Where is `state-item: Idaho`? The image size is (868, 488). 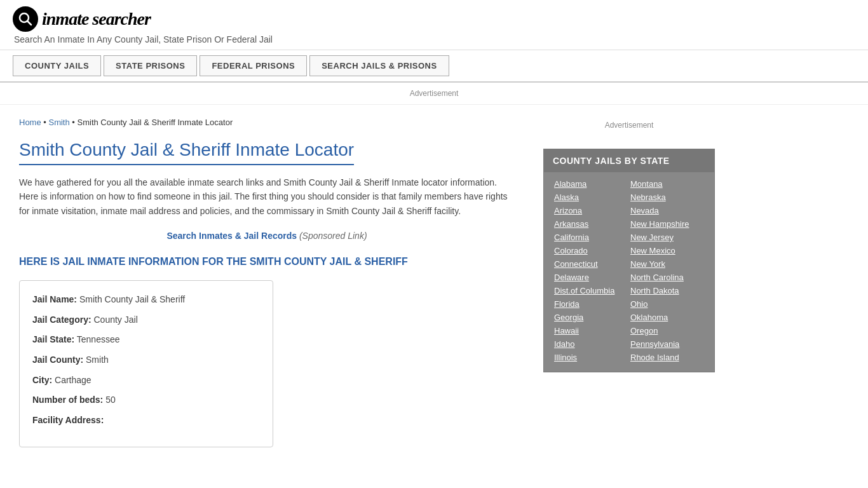 state-item: Idaho is located at coordinates (591, 344).